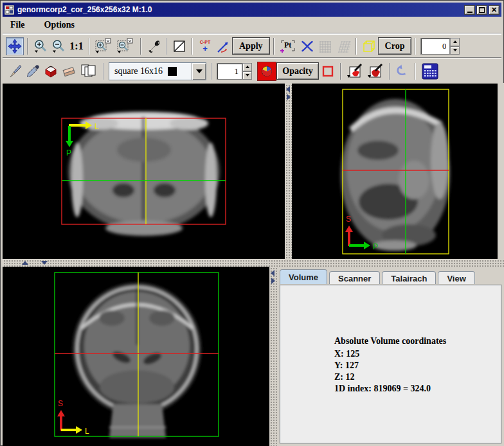  I want to click on zoom-in-button, so click(40, 46).